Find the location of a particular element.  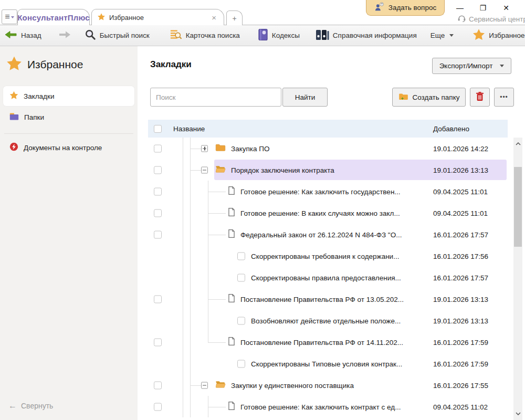

close-icon: ✕ is located at coordinates (506, 8).